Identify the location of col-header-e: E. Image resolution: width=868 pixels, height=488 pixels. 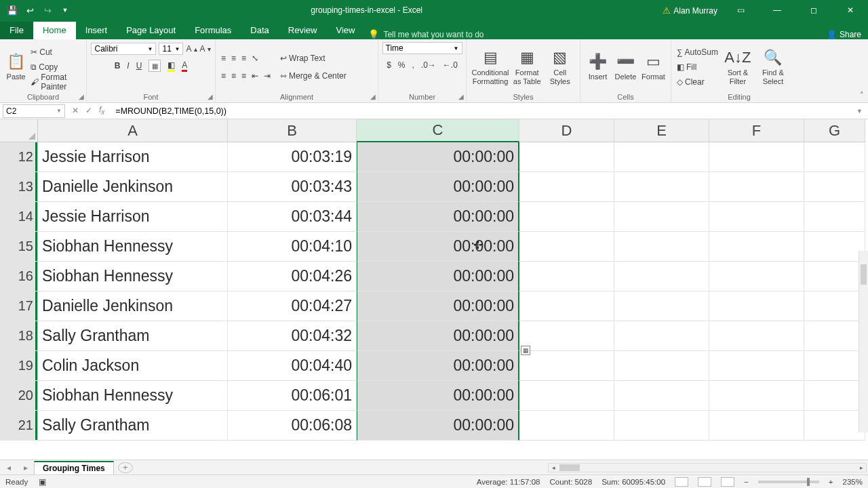
(662, 131).